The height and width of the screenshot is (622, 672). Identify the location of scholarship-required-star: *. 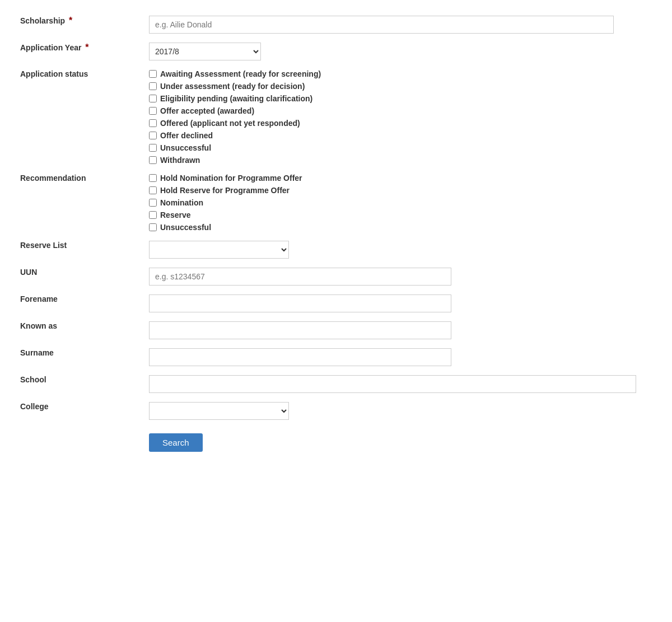
(71, 20).